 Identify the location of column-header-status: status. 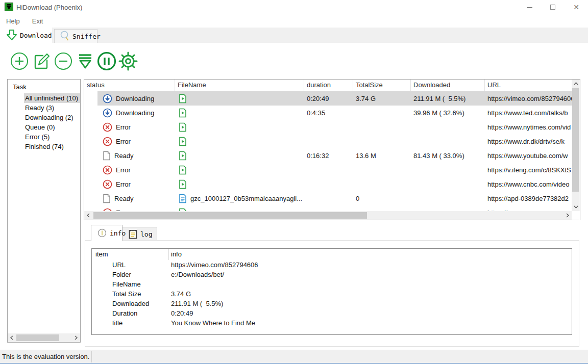
(130, 85).